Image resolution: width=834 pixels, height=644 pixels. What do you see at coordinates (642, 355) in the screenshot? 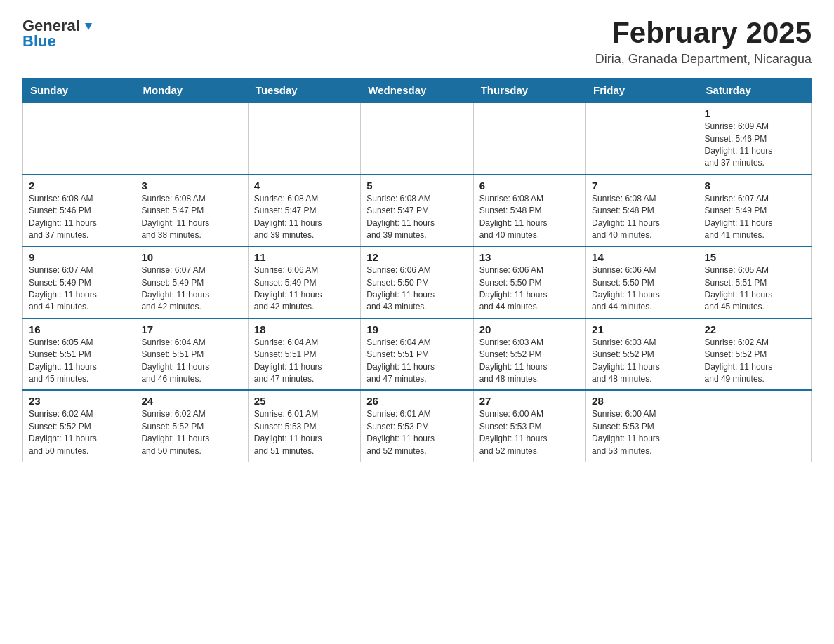
I see `calendar-cell: 21Sunrise: 6:03 AM Sunset: 5:52 PM Dayli…` at bounding box center [642, 355].